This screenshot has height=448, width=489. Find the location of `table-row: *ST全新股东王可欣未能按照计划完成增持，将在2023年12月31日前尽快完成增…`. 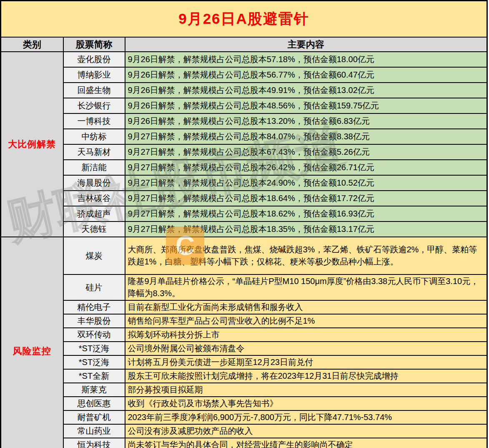

table-row: *ST全新股东王可欣未能按照计划完成增持，将在2023年12月31日前尽快完成增… is located at coordinates (244, 376).